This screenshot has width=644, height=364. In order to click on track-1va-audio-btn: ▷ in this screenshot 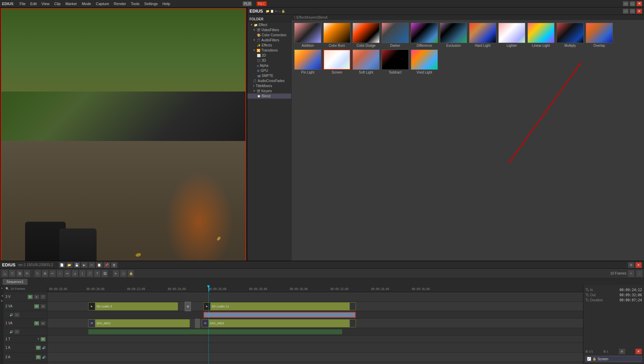, I will do `click(17, 332)`.